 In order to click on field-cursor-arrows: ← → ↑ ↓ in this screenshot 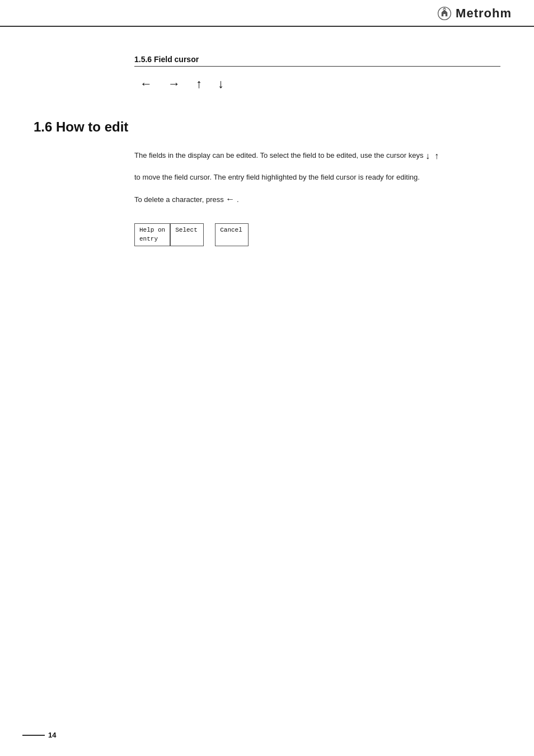, I will do `click(320, 84)`.